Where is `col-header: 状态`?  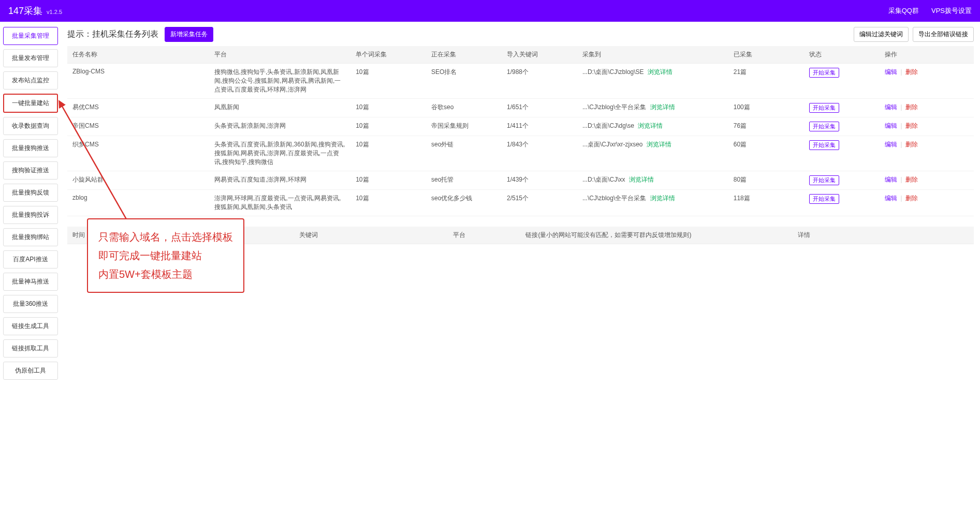 col-header: 状态 is located at coordinates (842, 55).